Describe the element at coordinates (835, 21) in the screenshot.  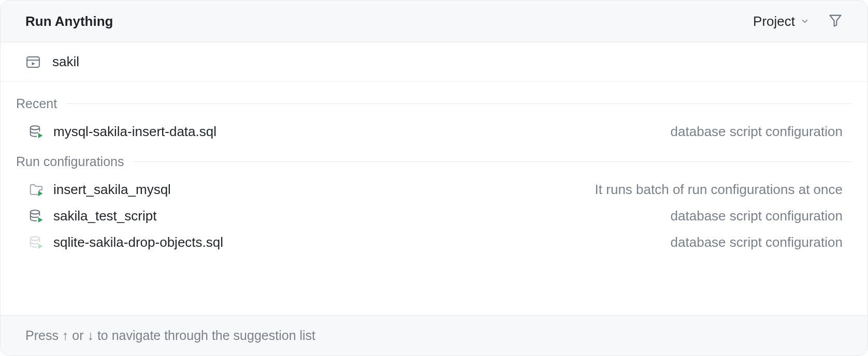
I see `filter-icon` at that location.